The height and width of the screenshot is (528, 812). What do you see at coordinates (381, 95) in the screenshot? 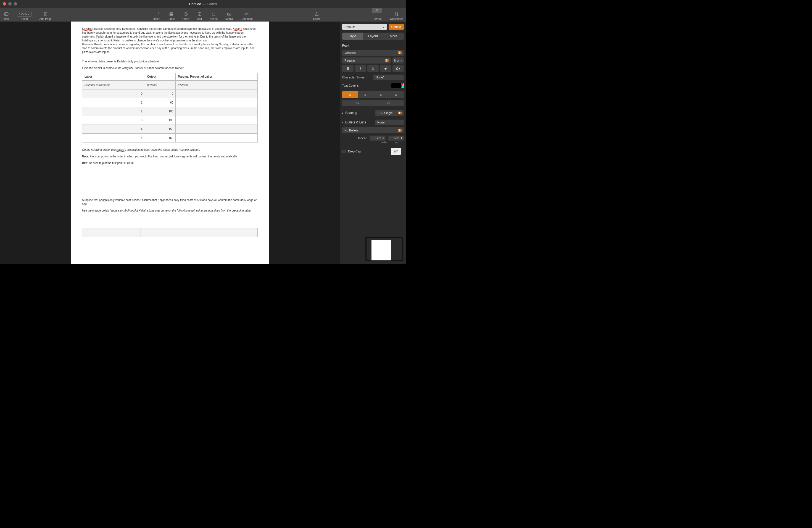
I see `align-right-icon: ≡` at bounding box center [381, 95].